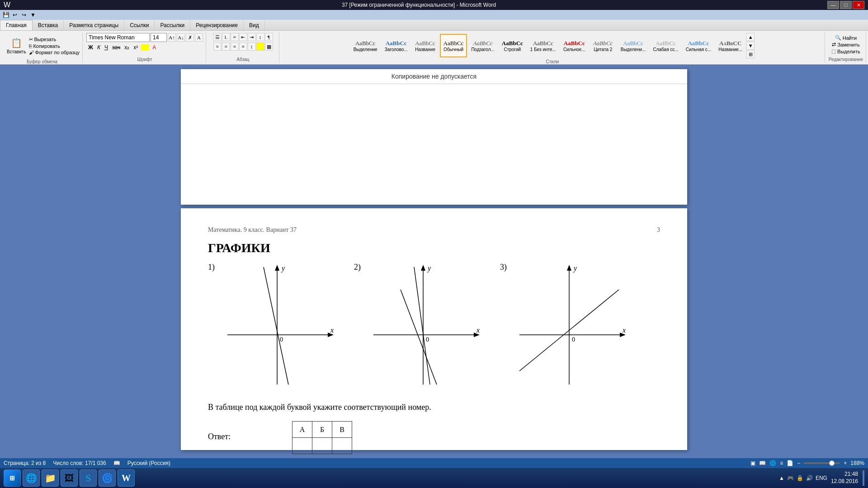  Describe the element at coordinates (217, 47) in the screenshot. I see `align-left-btn: ≡` at that location.